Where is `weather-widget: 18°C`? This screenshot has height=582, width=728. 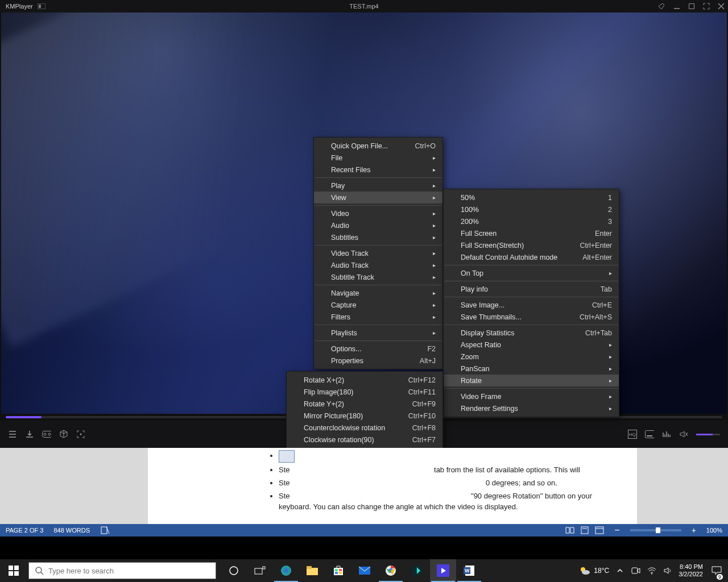 weather-widget: 18°C is located at coordinates (594, 571).